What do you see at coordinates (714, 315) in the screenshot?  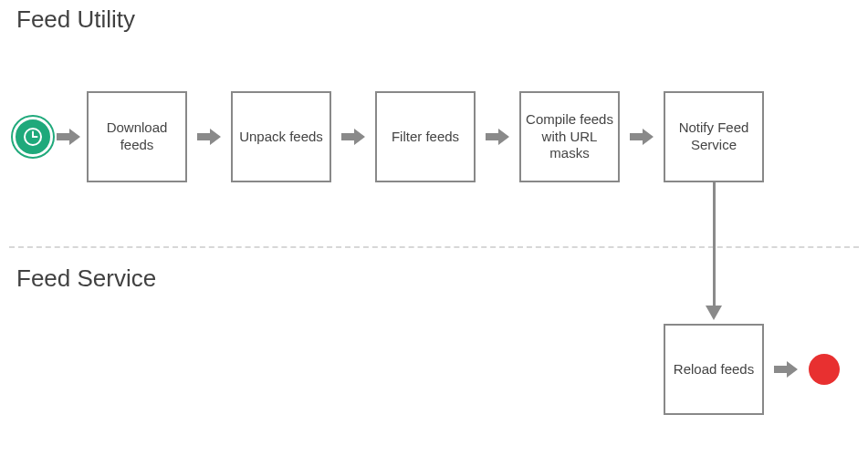 I see `arrow-down-icon` at bounding box center [714, 315].